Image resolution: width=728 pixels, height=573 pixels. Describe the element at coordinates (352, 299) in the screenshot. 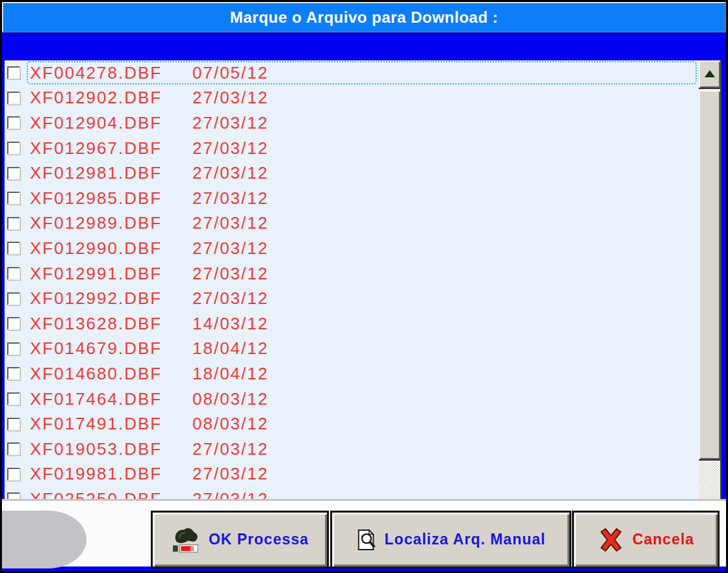

I see `file-row: XF012992.DBF 27/03/12` at that location.